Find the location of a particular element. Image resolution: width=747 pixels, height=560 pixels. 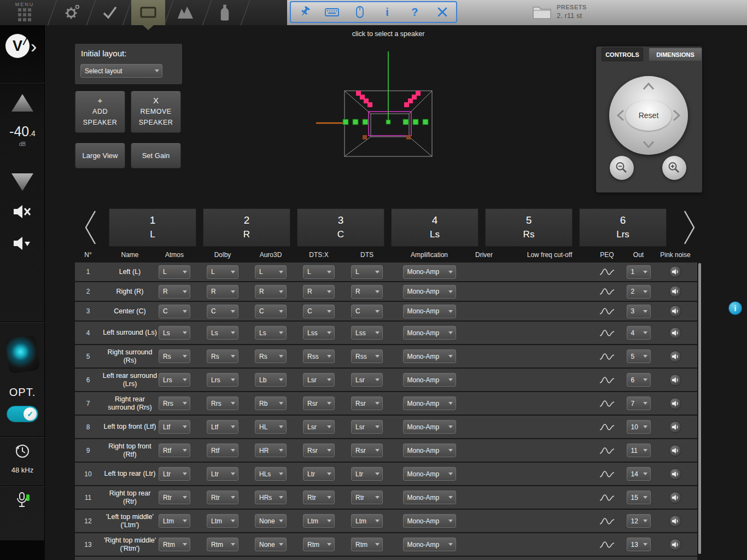

out-select: 15 is located at coordinates (639, 498).